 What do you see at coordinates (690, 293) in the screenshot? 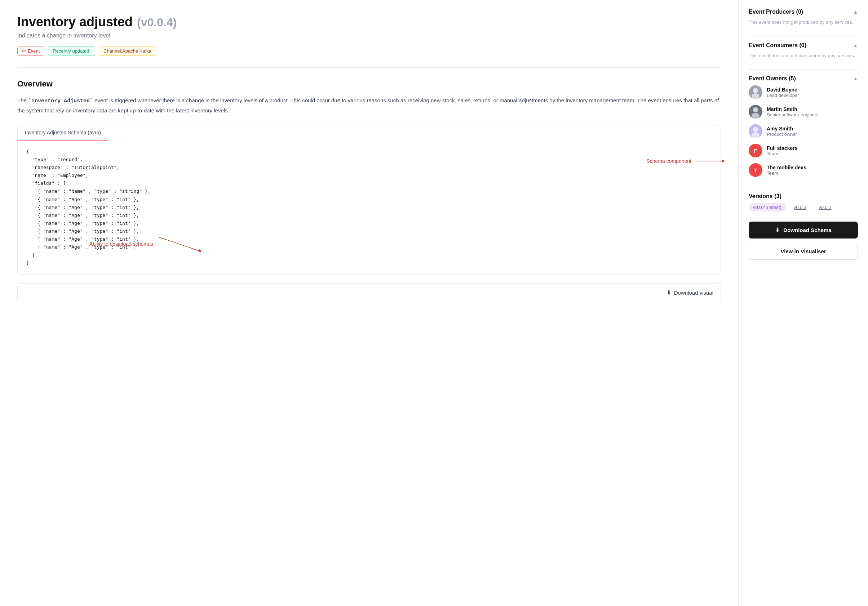
I see `download-visual-button: ⬇ Download visual` at bounding box center [690, 293].